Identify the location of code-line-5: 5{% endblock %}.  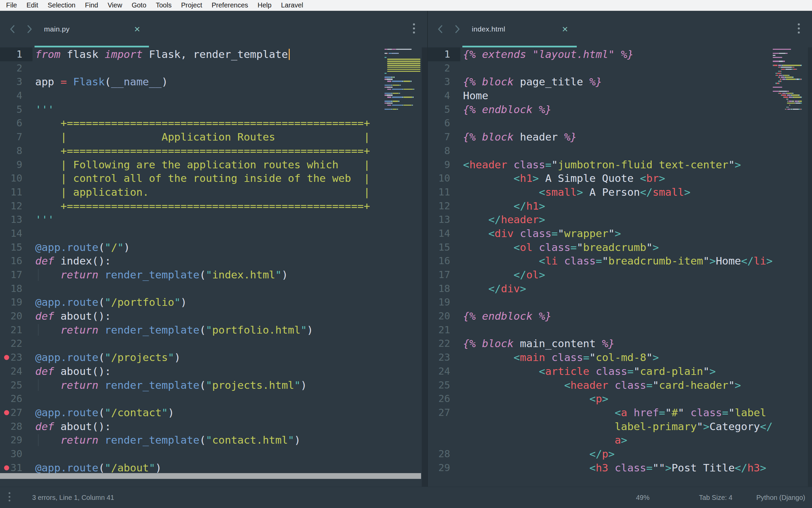
(620, 110).